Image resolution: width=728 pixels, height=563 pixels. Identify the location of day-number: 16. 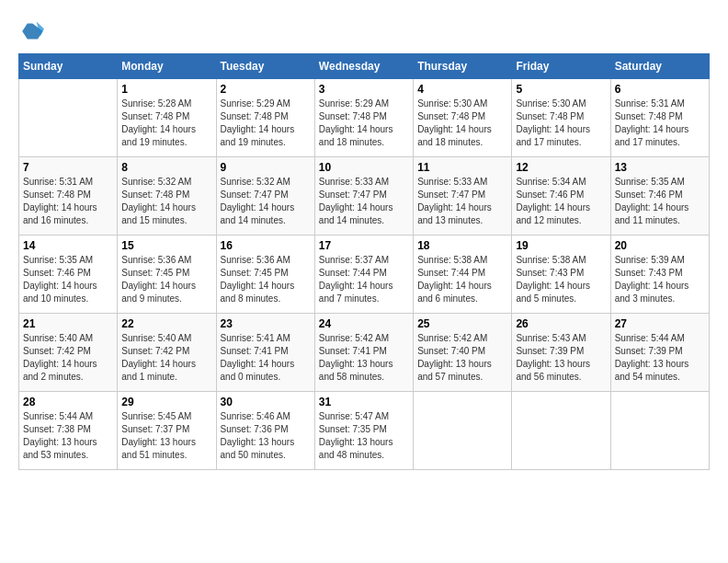
(266, 246).